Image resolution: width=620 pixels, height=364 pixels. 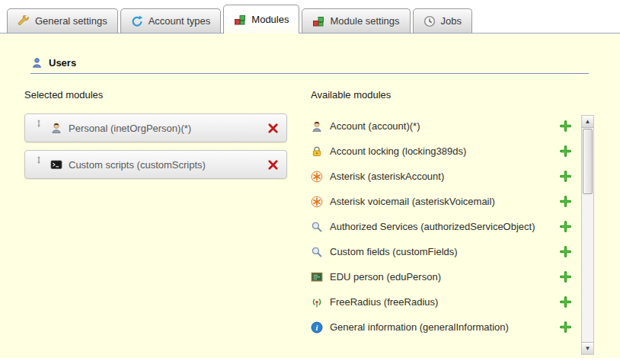 I want to click on antenna-icon, so click(x=317, y=302).